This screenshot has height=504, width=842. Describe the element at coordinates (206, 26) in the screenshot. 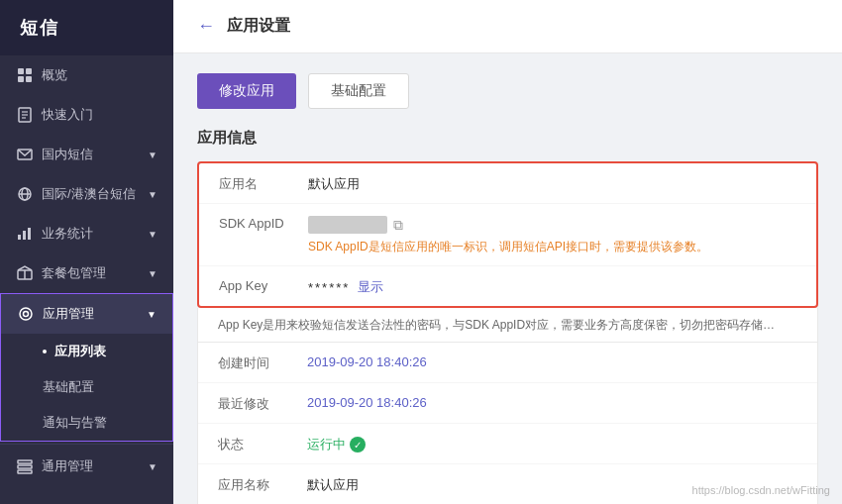

I see `back-button: ←` at that location.